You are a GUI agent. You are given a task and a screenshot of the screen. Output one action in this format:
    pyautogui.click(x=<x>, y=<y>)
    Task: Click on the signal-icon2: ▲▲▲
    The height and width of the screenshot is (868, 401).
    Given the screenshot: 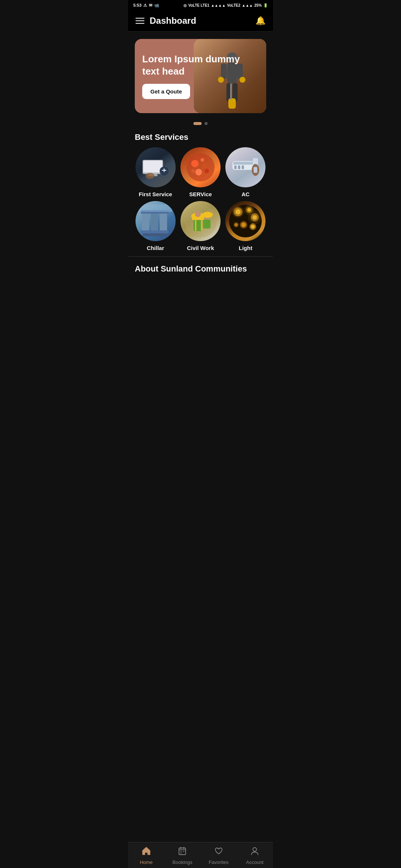 What is the action you would take?
    pyautogui.click(x=247, y=5)
    